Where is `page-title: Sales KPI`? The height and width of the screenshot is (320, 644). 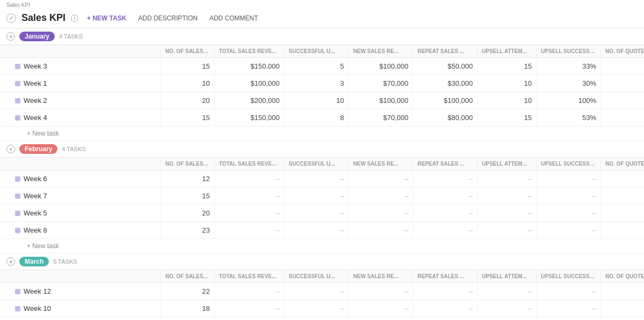 page-title: Sales KPI is located at coordinates (43, 18).